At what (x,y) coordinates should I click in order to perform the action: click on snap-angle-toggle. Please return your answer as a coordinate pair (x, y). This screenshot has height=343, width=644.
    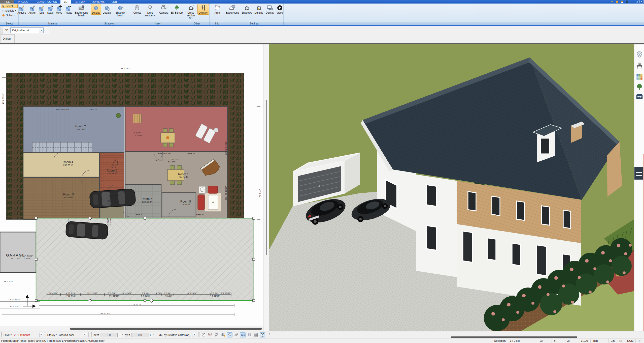
    Looking at the image, I should click on (230, 335).